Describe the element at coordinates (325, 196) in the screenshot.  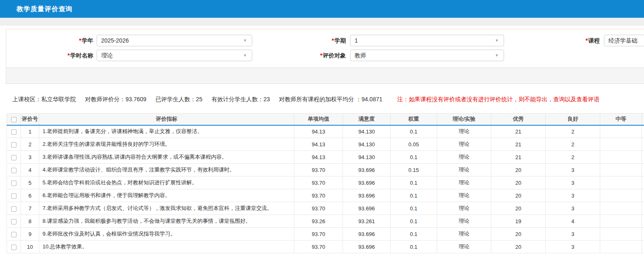
I see `table-row: 6 6.老师能合理运用板书和课件，便于我理解教学内容。 93.70 93.696…` at that location.